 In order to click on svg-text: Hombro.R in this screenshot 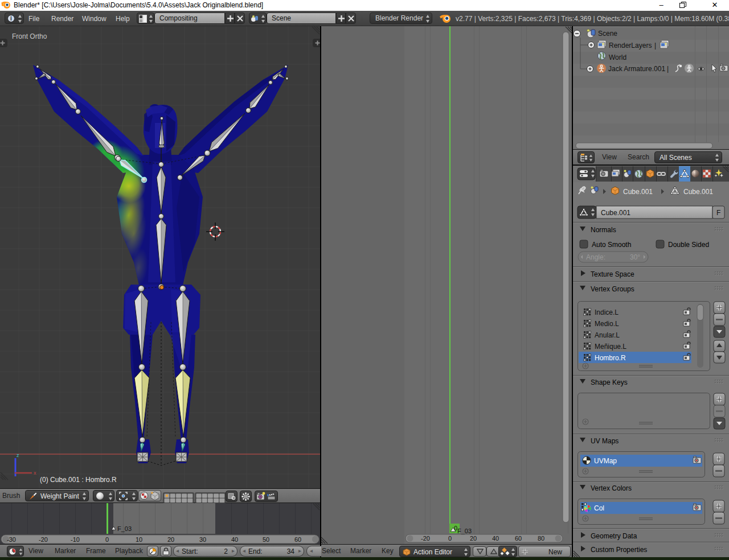, I will do `click(611, 358)`.